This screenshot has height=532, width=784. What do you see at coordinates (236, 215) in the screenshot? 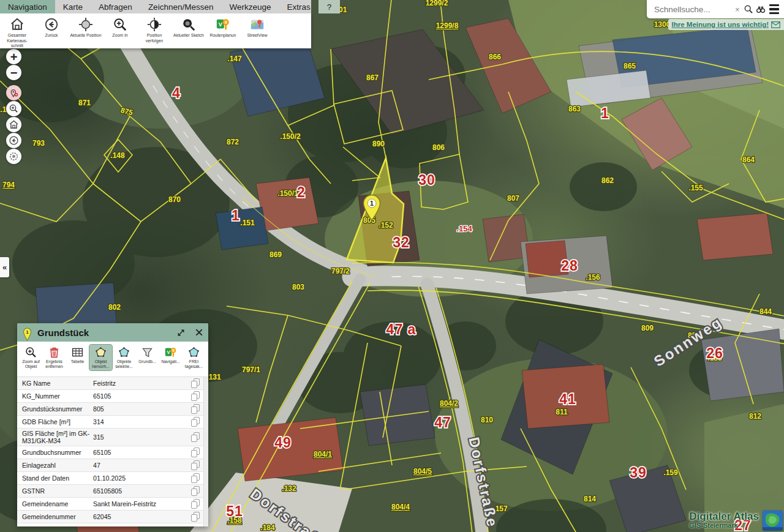
I see `map-label: 1` at bounding box center [236, 215].